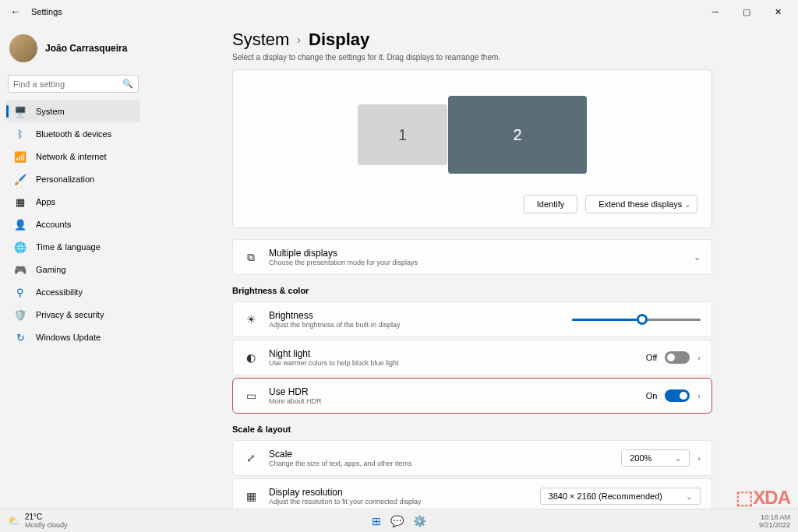 This screenshot has width=798, height=532. I want to click on minimize-button: ─, so click(715, 12).